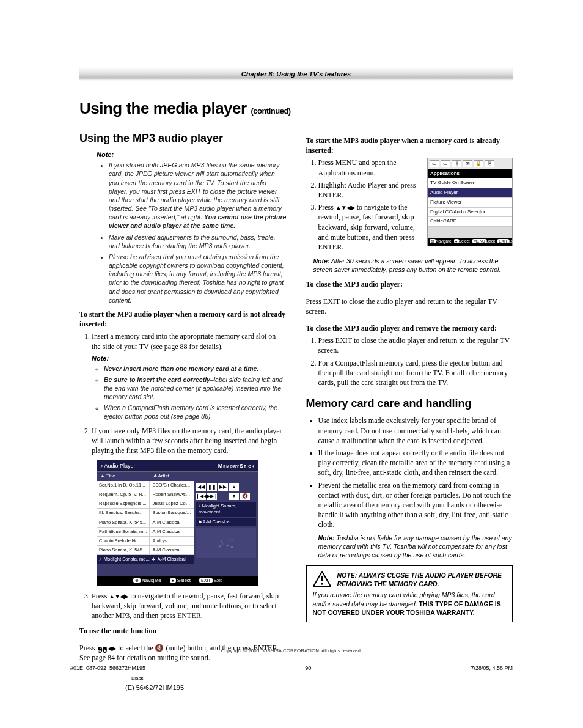 The height and width of the screenshot is (728, 583). Describe the element at coordinates (226, 522) in the screenshot. I see `now-artist-tag: ♣ A-M Classical` at that location.